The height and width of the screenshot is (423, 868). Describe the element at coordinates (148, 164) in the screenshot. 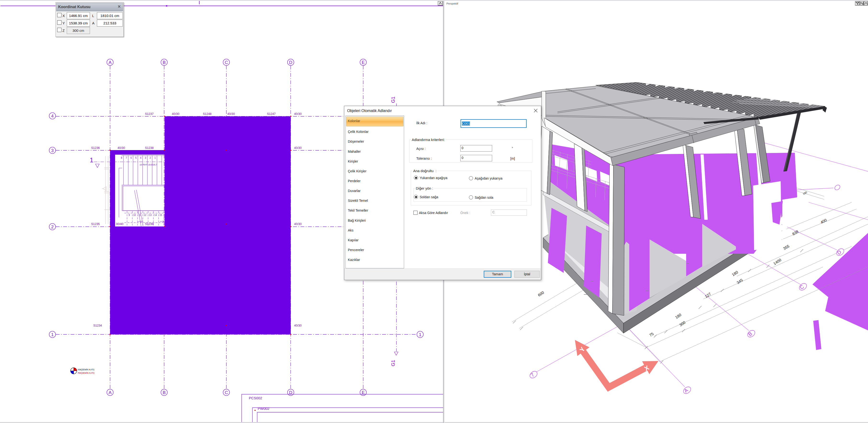

I see `svg-text: 15 RIHT 18.8/25.7` at that location.